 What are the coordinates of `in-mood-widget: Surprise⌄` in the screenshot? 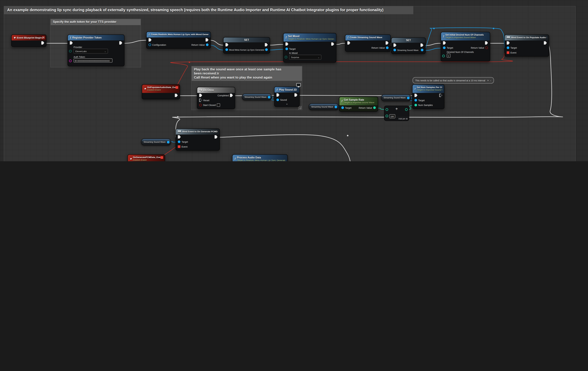 It's located at (305, 57).